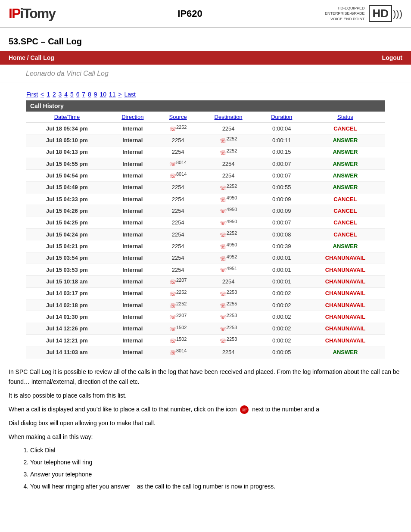 This screenshot has width=411, height=532. What do you see at coordinates (206, 106) in the screenshot?
I see `section-header: Call History` at bounding box center [206, 106].